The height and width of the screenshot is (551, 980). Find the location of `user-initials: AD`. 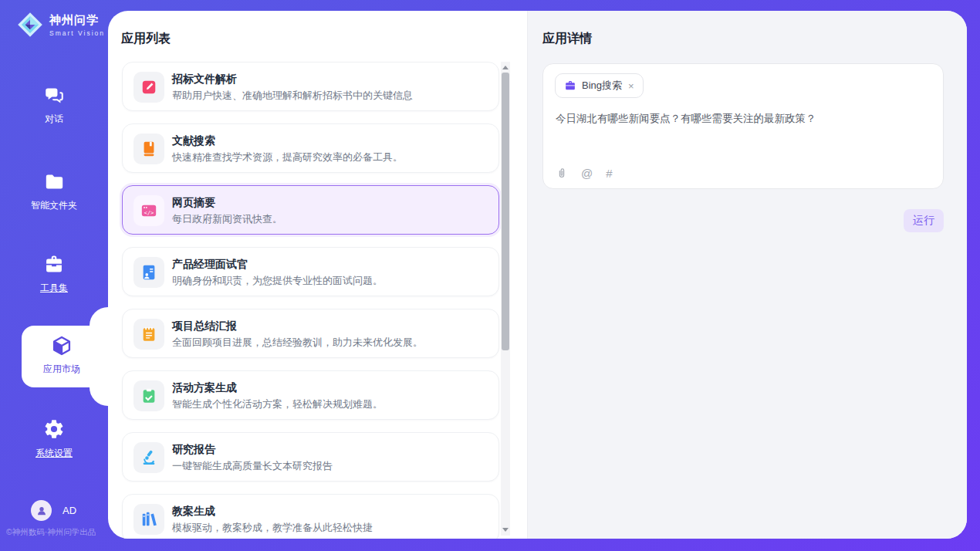

user-initials: AD is located at coordinates (69, 511).